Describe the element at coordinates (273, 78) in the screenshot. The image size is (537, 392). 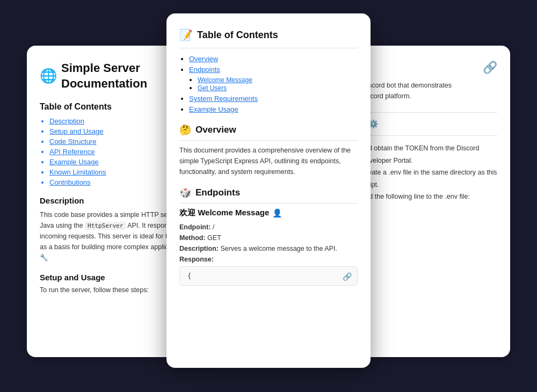
I see `list-item: Endpoints Welcome Message Get Users` at that location.